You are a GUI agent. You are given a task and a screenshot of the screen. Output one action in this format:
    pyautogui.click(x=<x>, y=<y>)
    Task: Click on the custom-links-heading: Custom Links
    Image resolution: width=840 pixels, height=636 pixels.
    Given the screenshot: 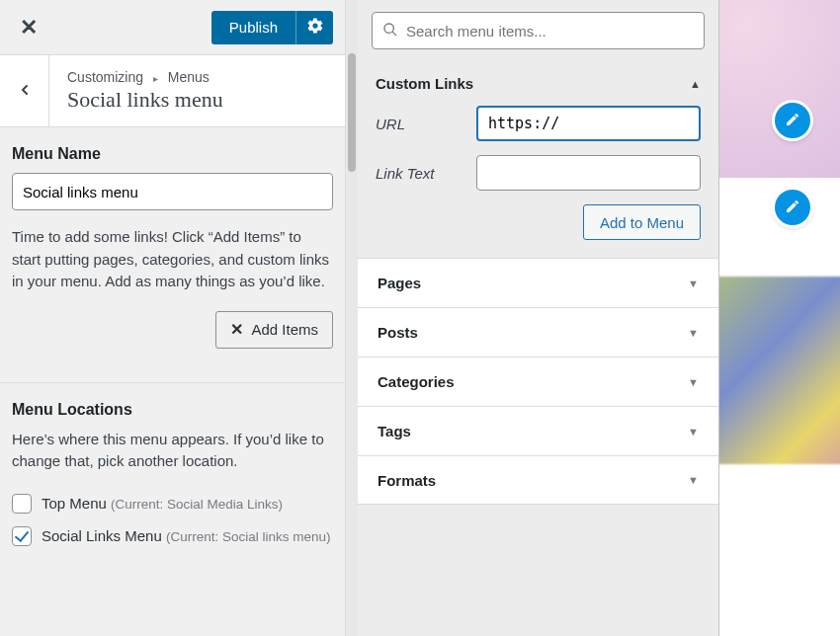 What is the action you would take?
    pyautogui.click(x=425, y=83)
    